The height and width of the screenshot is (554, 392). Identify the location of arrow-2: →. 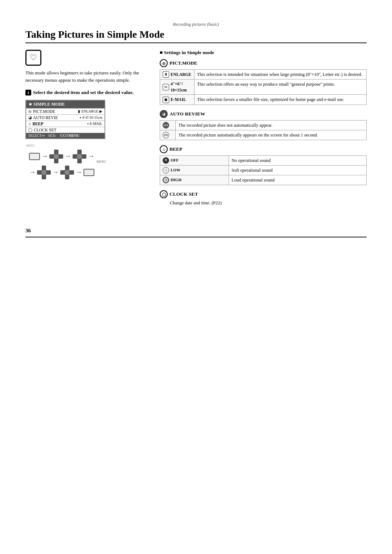
(68, 156).